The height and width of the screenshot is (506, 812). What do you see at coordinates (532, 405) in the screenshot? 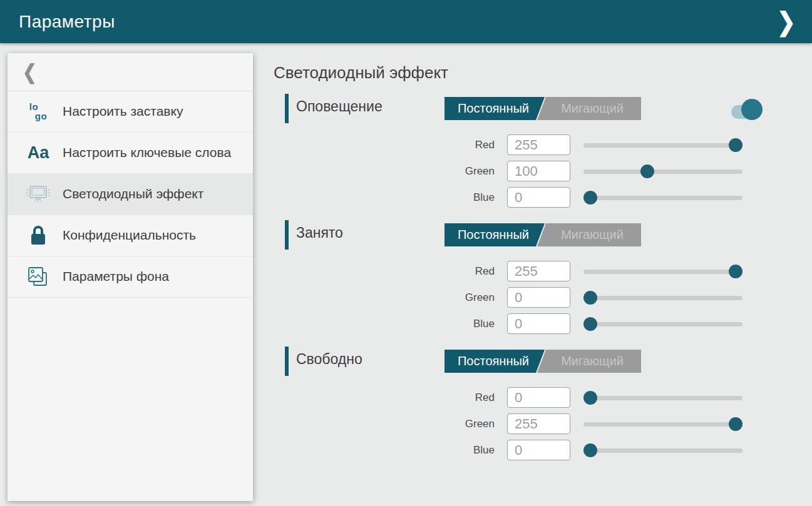
I see `section-free: Свободно Постоянный Мигающий Red Green B…` at bounding box center [532, 405].